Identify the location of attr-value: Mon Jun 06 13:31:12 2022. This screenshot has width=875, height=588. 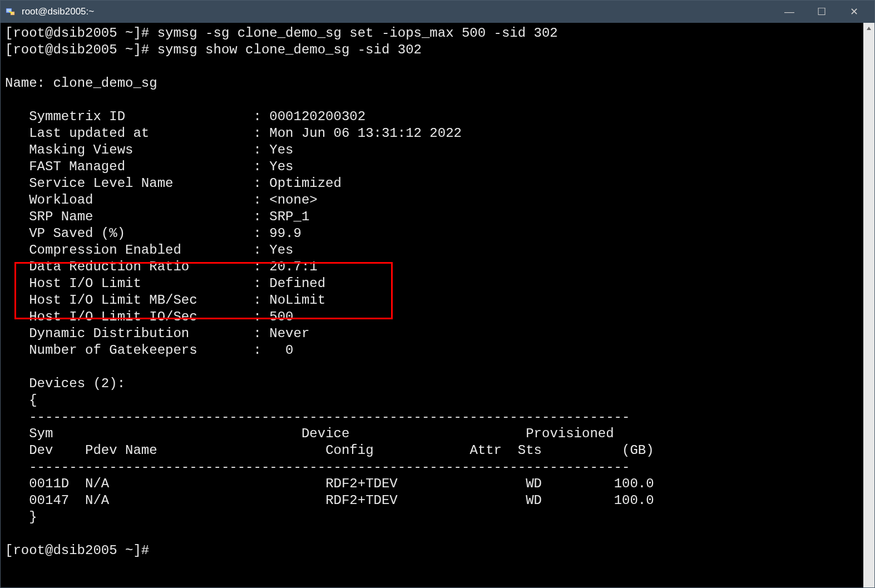
(365, 134).